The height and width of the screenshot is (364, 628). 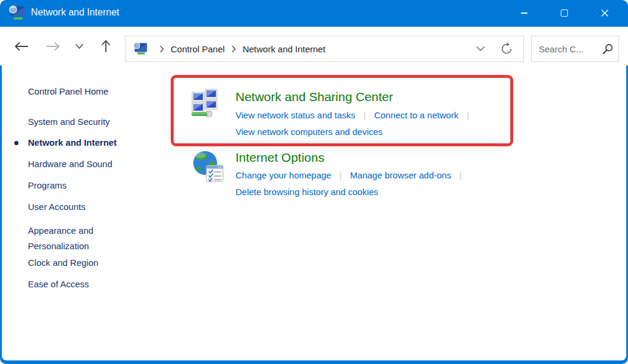 What do you see at coordinates (208, 167) in the screenshot?
I see `internet-options-icon` at bounding box center [208, 167].